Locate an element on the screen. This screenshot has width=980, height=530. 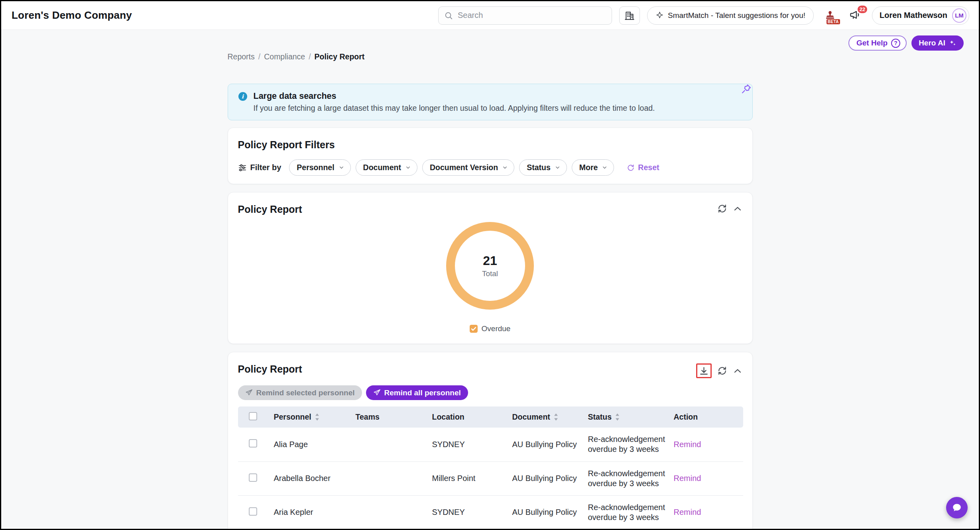
donut-center: 21 Total is located at coordinates (490, 266).